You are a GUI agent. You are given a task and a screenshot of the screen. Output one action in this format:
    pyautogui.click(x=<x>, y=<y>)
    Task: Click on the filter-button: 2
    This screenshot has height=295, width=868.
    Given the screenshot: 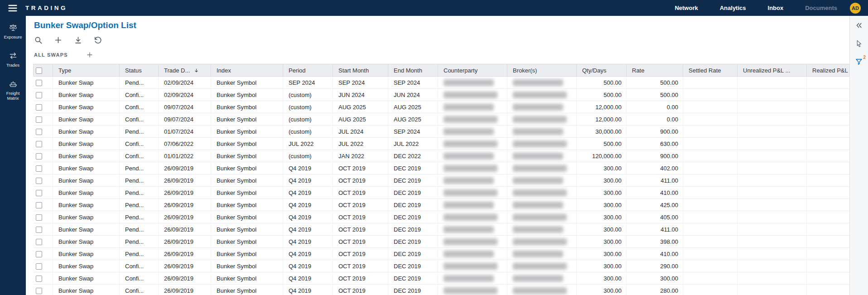 What is the action you would take?
    pyautogui.click(x=859, y=62)
    